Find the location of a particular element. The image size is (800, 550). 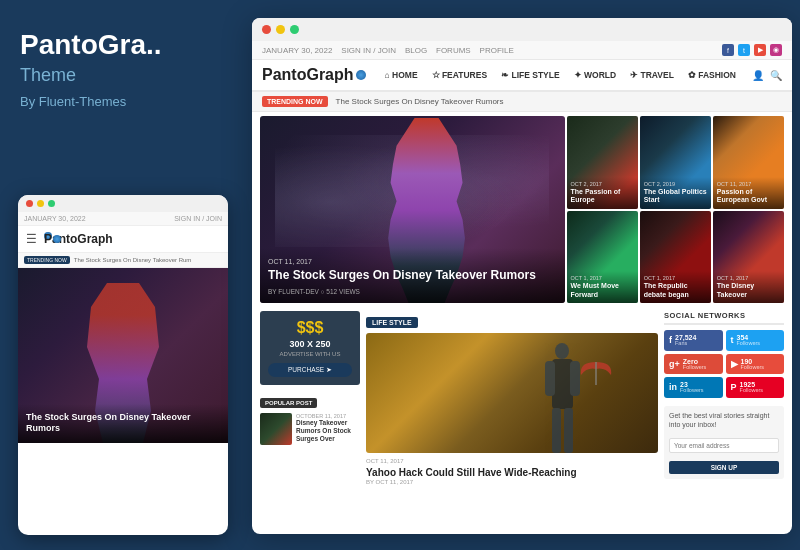

browser-dot-yellow is located at coordinates (280, 30).